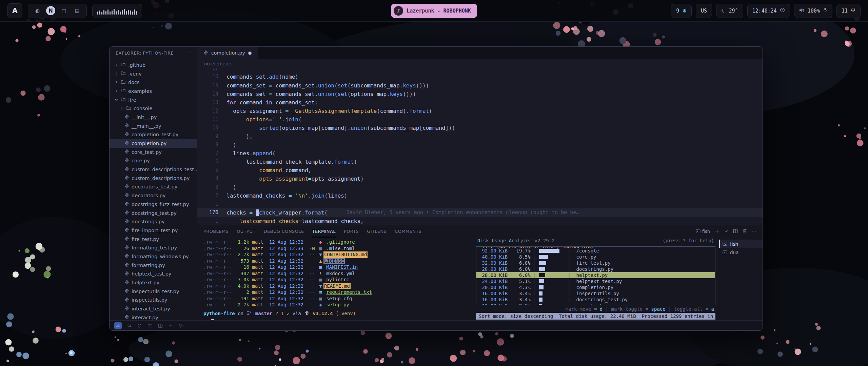  Describe the element at coordinates (351, 231) in the screenshot. I see `panel-tab-ports: PORTS` at that location.